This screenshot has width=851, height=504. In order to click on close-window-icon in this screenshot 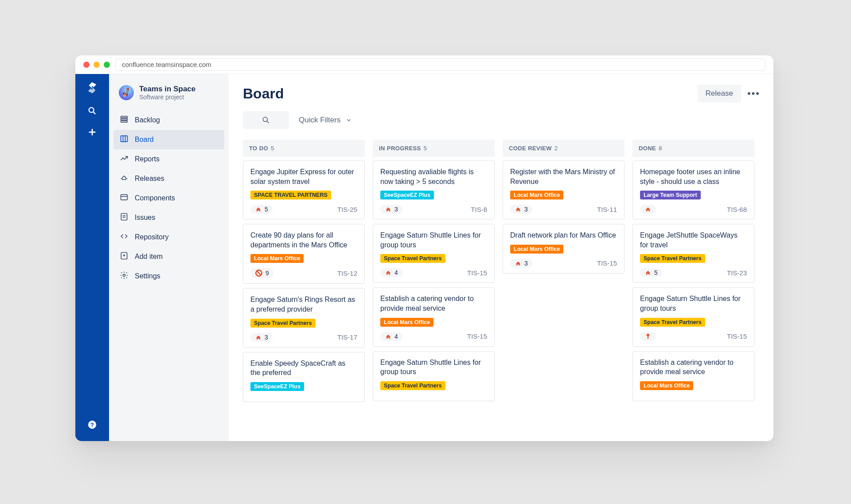, I will do `click(86, 65)`.